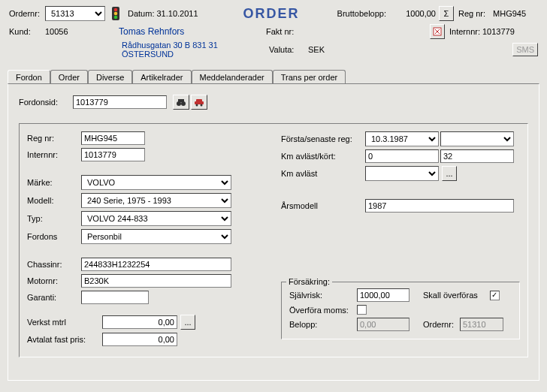  Describe the element at coordinates (54, 182) in the screenshot. I see `marke-label: Märke:` at that location.